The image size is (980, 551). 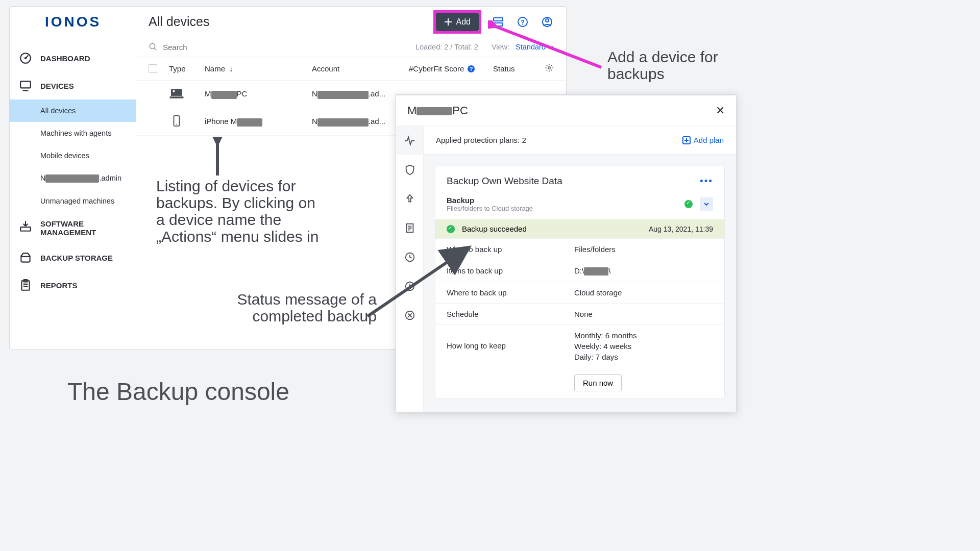 What do you see at coordinates (187, 68) in the screenshot?
I see `col-type: Type` at bounding box center [187, 68].